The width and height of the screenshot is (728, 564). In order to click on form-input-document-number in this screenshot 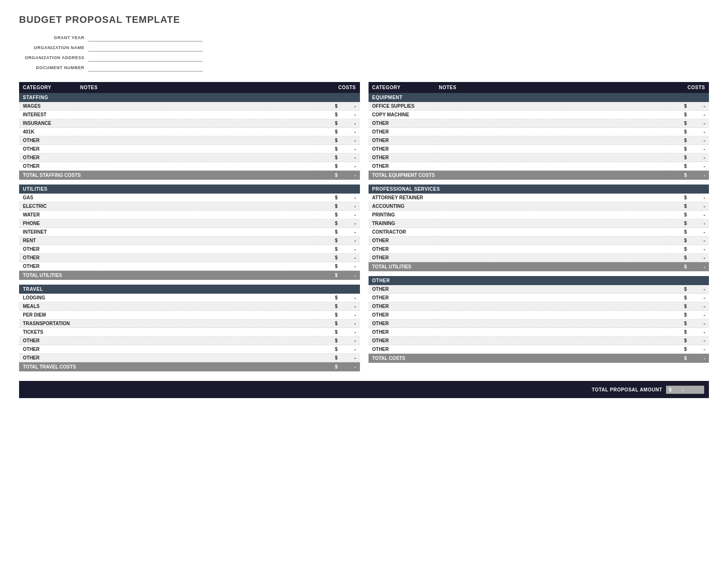, I will do `click(145, 68)`.